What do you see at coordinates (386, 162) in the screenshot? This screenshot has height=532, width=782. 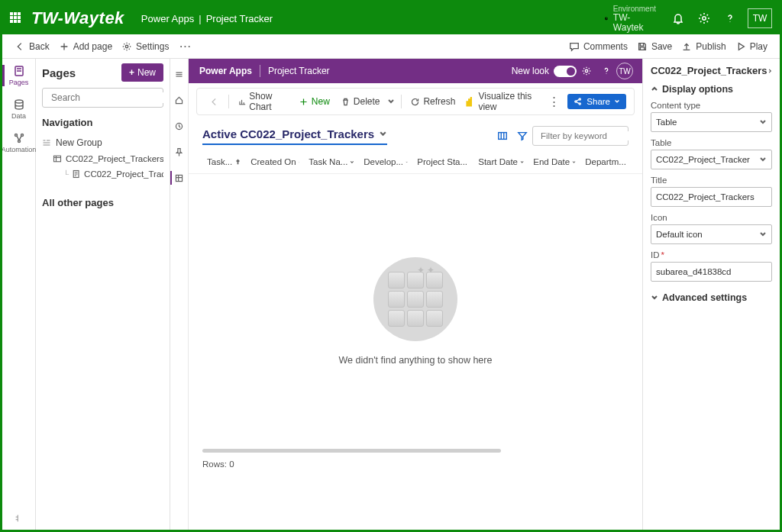 I see `col-developer: Develop...` at bounding box center [386, 162].